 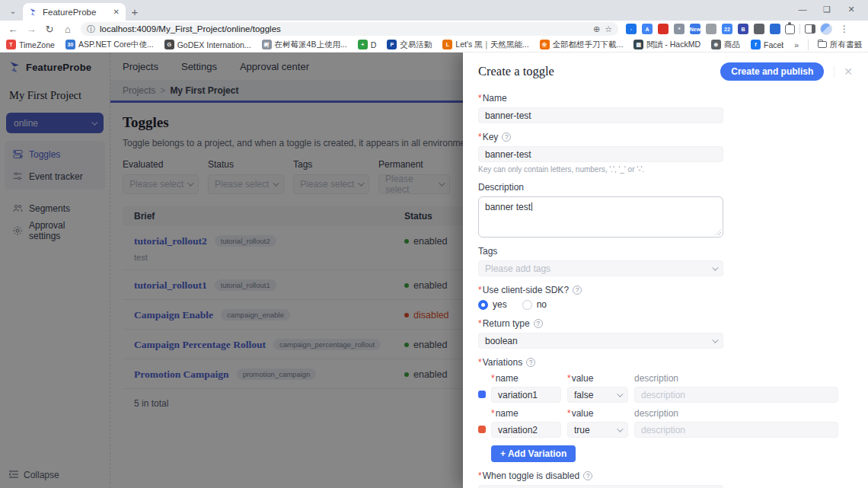 I want to click on bookmark-item: ⊕ 商品, so click(x=726, y=45).